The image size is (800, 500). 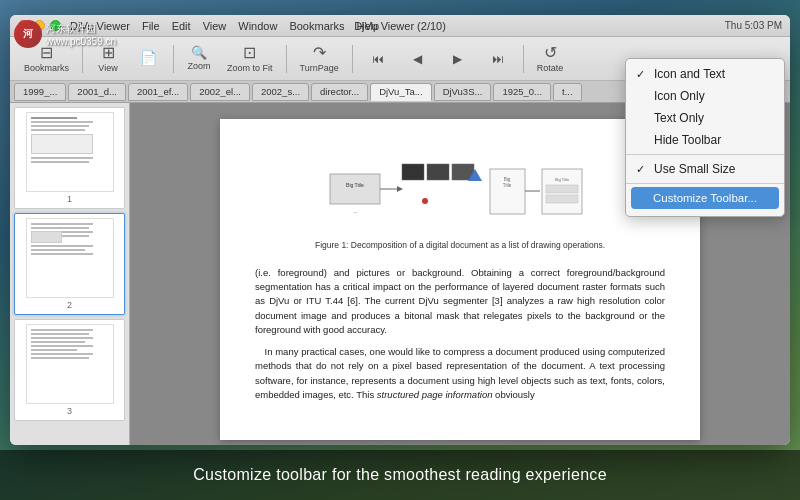 I want to click on page-3-number: 3, so click(x=70, y=411).